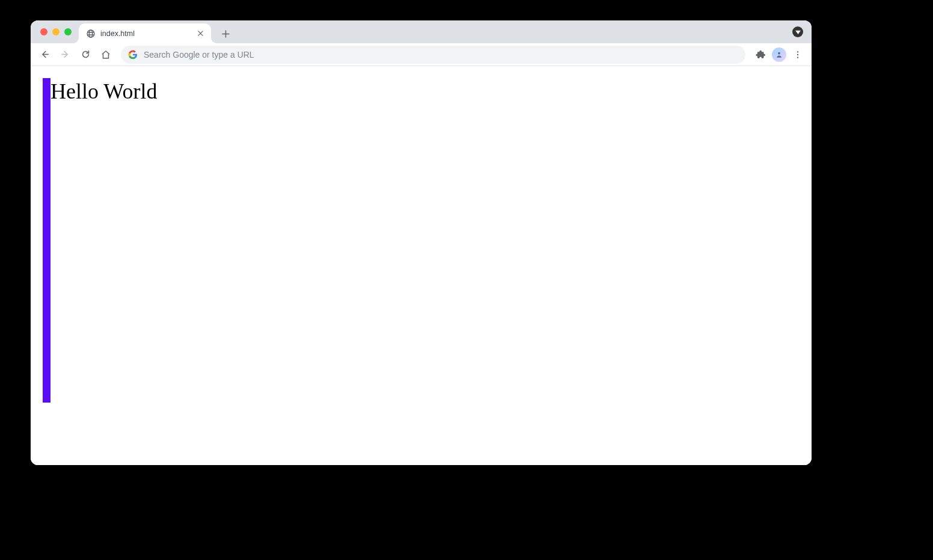  Describe the element at coordinates (421, 55) in the screenshot. I see `toolbar: Search Google or type a URL` at that location.